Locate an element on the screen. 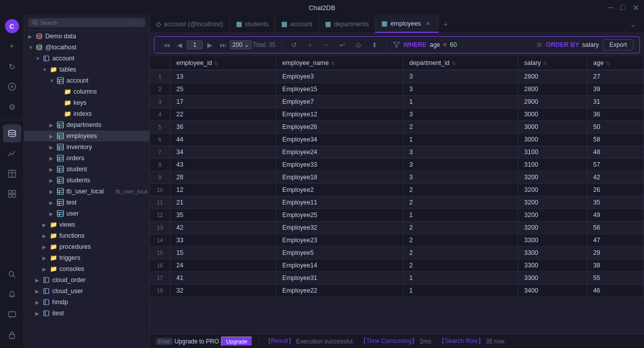 The width and height of the screenshot is (644, 348). table-row: 13 42 Employee32 2 3200 56 is located at coordinates (397, 228).